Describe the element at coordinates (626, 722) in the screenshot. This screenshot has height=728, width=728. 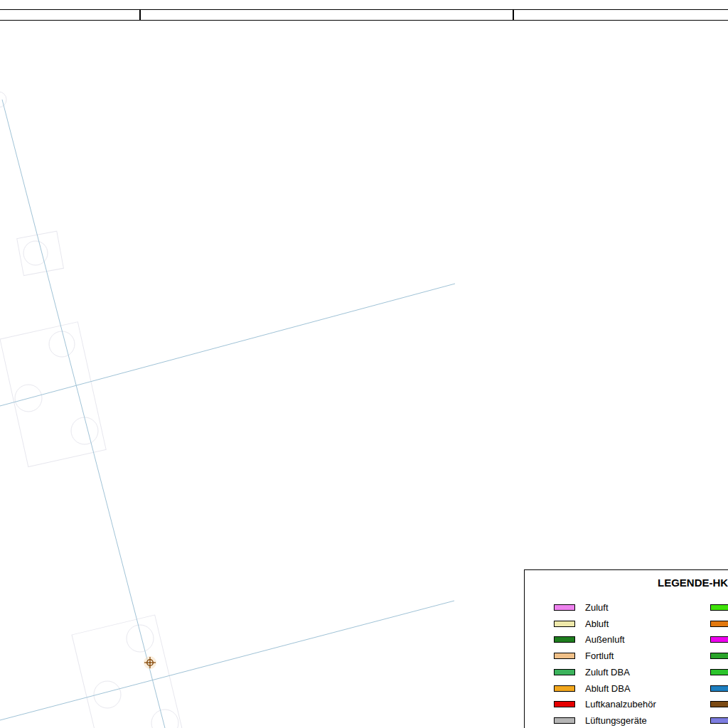
I see `legend-row: Lüftungsgeräte` at that location.